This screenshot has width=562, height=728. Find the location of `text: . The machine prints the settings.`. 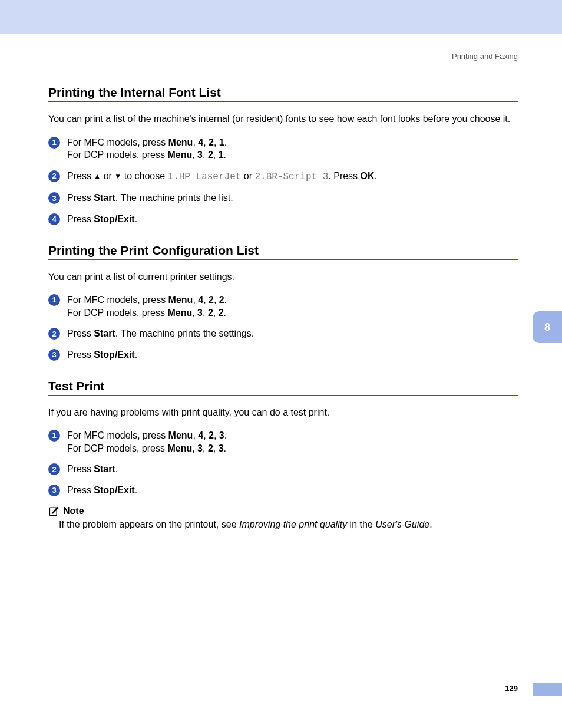

text: . The machine prints the settings. is located at coordinates (185, 334).